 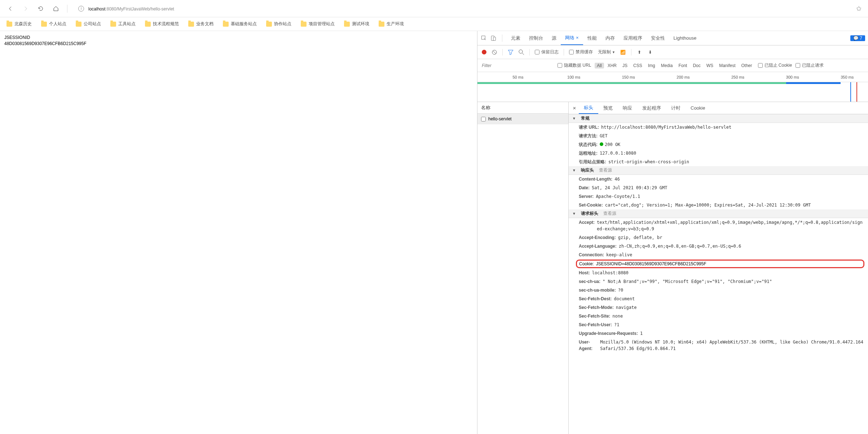 What do you see at coordinates (511, 52) in the screenshot?
I see `filter-icon` at bounding box center [511, 52].